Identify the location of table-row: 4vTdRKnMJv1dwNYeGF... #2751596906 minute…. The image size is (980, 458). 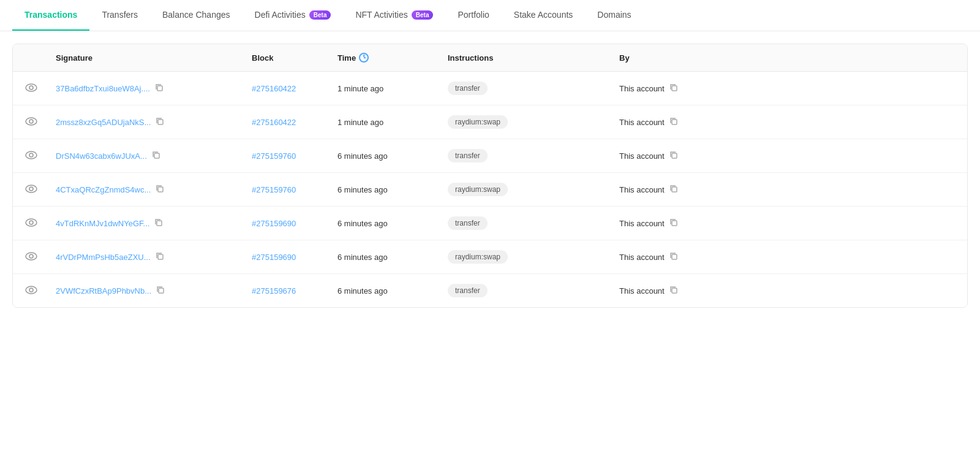
(490, 223).